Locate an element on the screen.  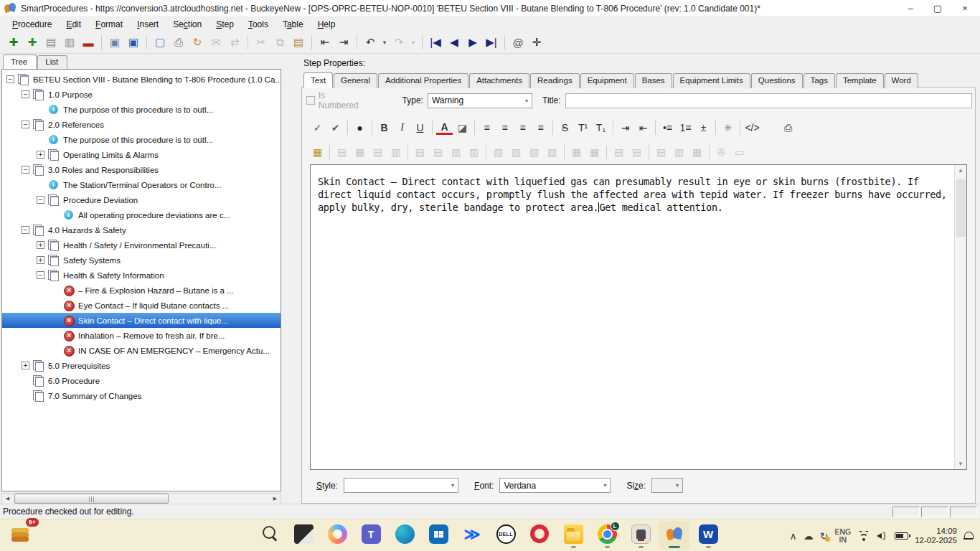
menu-step: Step is located at coordinates (225, 24).